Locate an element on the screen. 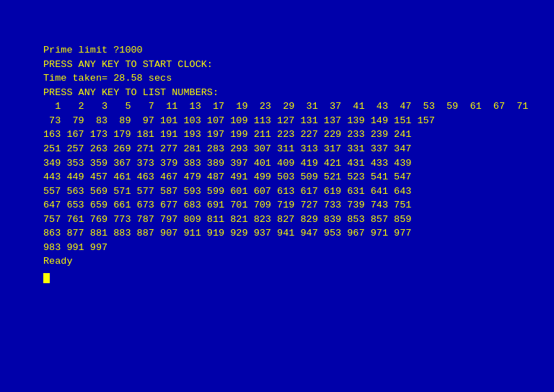  terminal-line: PRESS ANY KEY TO LIST NUMBERS: is located at coordinates (131, 92).